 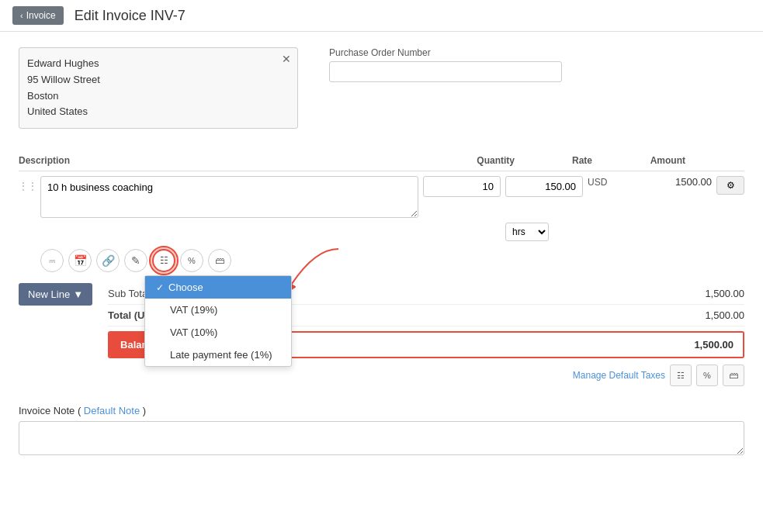 What do you see at coordinates (382, 438) in the screenshot?
I see `invoice-note-input` at bounding box center [382, 438].